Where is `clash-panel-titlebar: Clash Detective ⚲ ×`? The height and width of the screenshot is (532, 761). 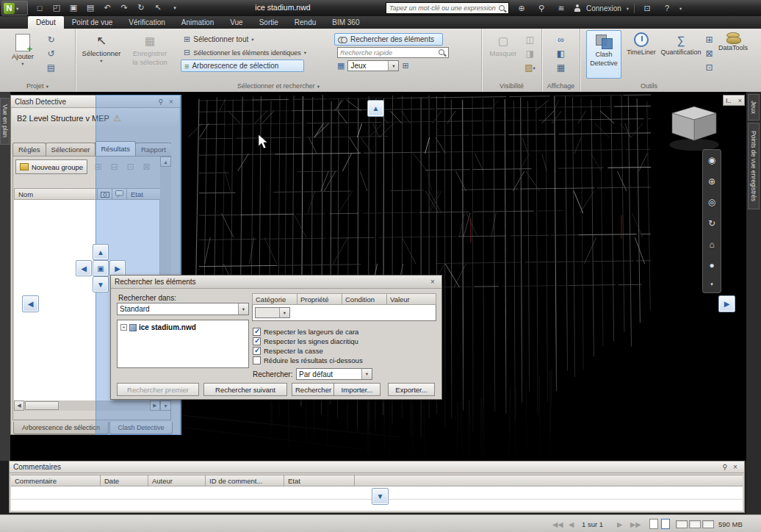 clash-panel-titlebar: Clash Detective ⚲ × is located at coordinates (95, 101).